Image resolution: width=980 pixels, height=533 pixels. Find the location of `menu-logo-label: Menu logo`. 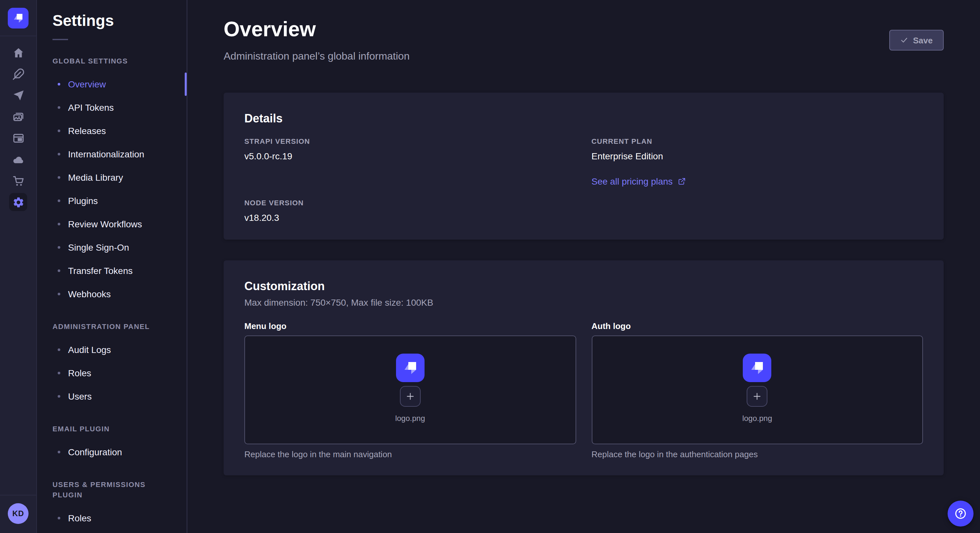

menu-logo-label: Menu logo is located at coordinates (410, 326).